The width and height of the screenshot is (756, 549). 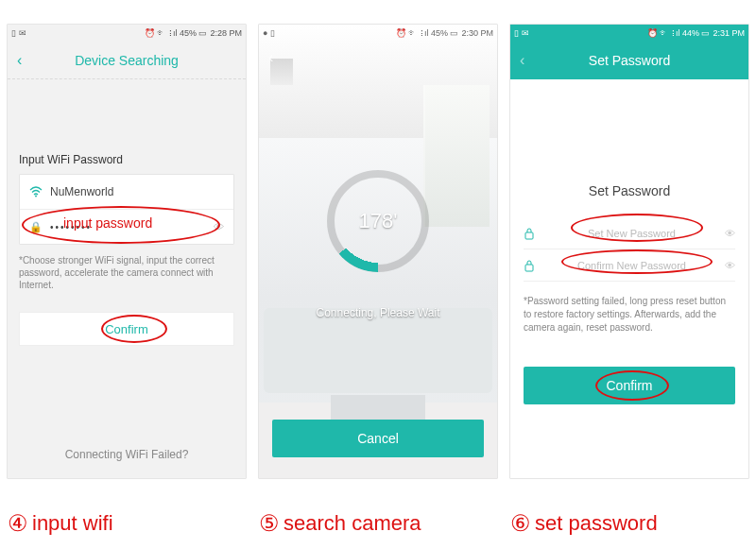 What do you see at coordinates (127, 455) in the screenshot?
I see `footer-link: Connecting WiFi Failed?` at bounding box center [127, 455].